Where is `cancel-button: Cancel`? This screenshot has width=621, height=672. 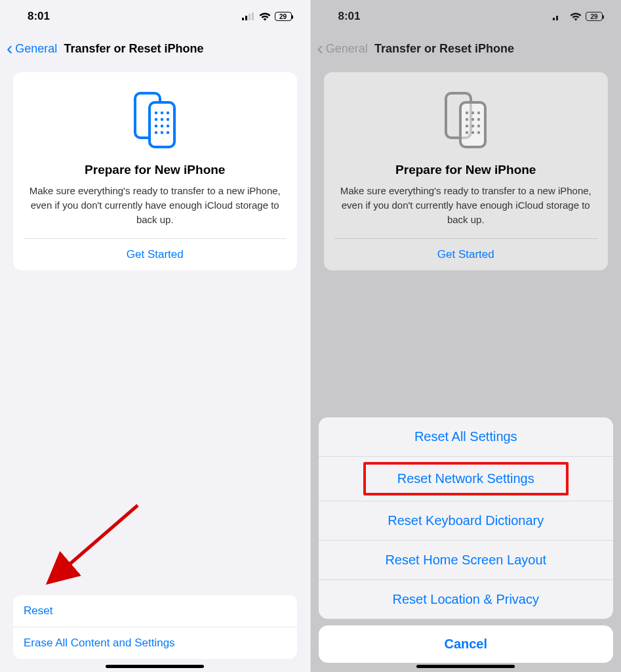 cancel-button: Cancel is located at coordinates (466, 644).